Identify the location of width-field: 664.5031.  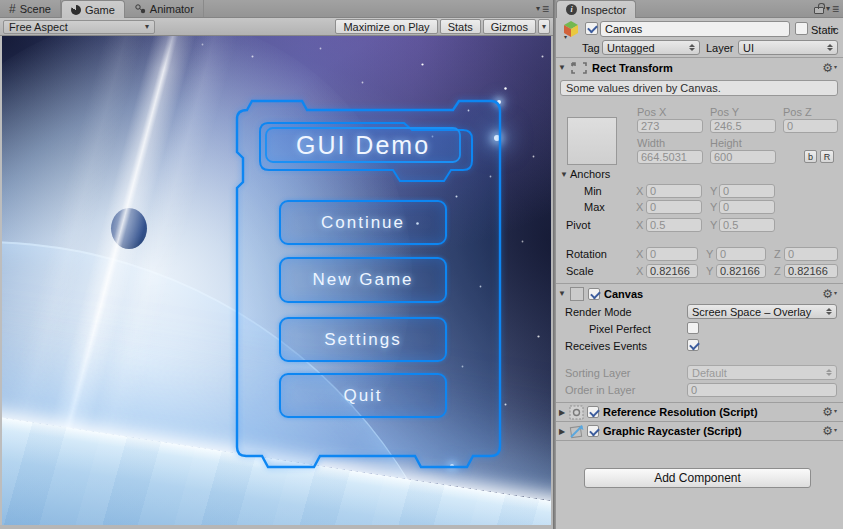
(670, 157).